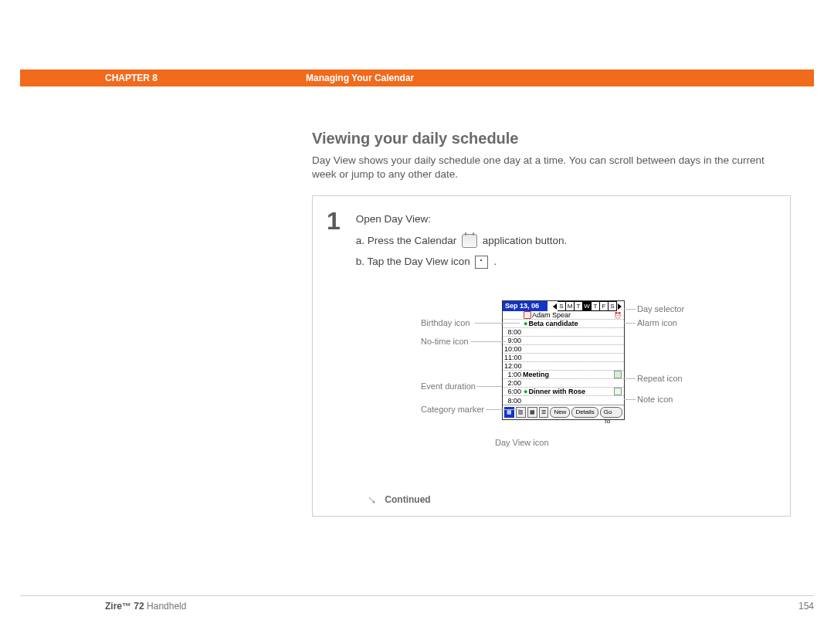 Image resolution: width=834 pixels, height=644 pixels. I want to click on chapter-label: CHAPTER 8, so click(163, 78).